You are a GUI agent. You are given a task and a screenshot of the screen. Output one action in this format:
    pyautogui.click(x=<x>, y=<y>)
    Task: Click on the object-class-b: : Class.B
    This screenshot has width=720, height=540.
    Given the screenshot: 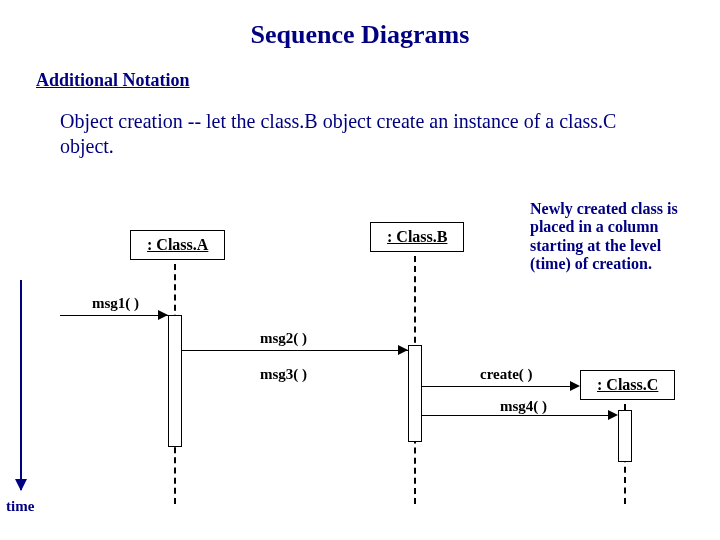 What is the action you would take?
    pyautogui.click(x=417, y=237)
    